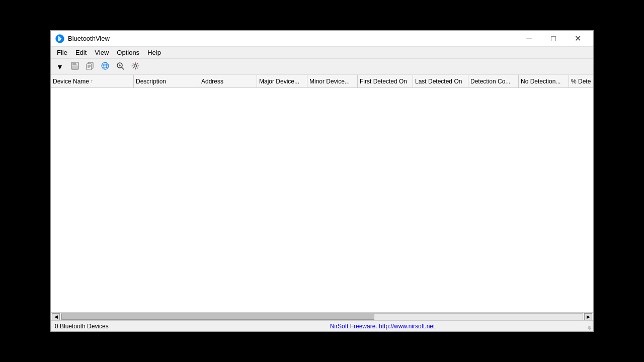  What do you see at coordinates (83, 39) in the screenshot?
I see `title-bar-left: BluetoothView` at bounding box center [83, 39].